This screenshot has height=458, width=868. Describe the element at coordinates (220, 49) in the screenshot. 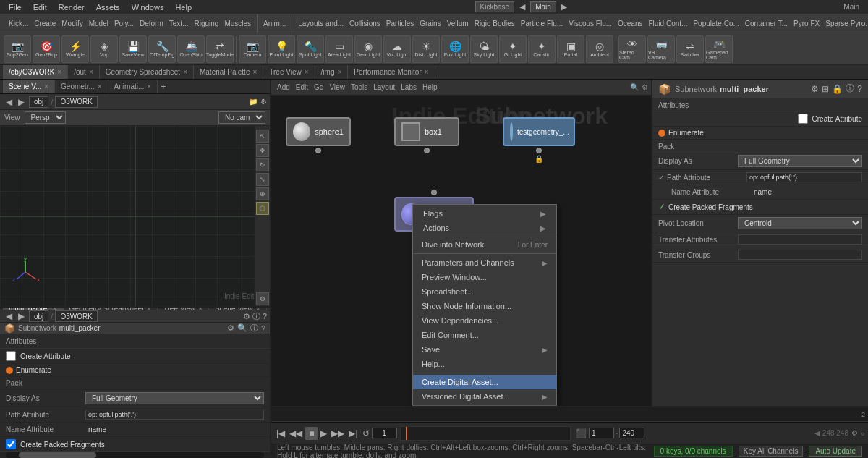

I see `btn-togglemode: ⇄ ToggleMode` at that location.